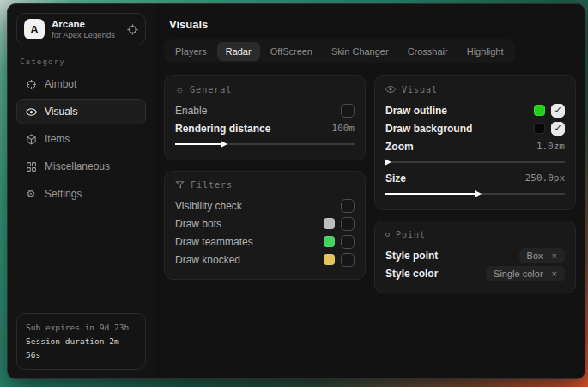  Describe the element at coordinates (31, 139) in the screenshot. I see `cube-icon` at that location.